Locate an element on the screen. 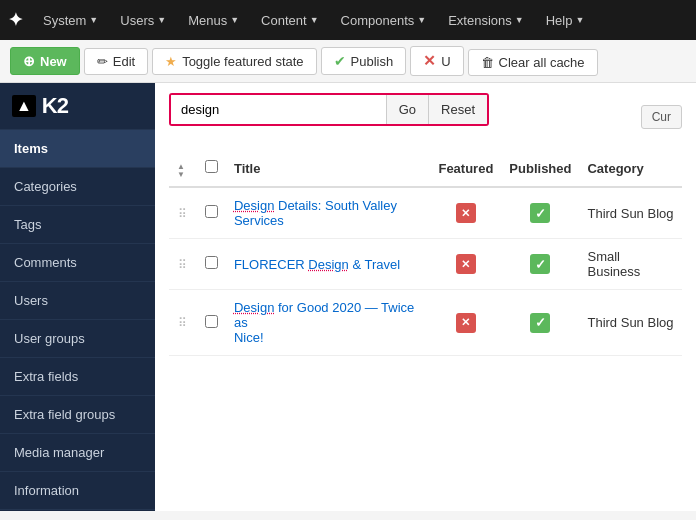 The width and height of the screenshot is (696, 520). sidebar-item-extra-fields: Extra fields is located at coordinates (78, 377).